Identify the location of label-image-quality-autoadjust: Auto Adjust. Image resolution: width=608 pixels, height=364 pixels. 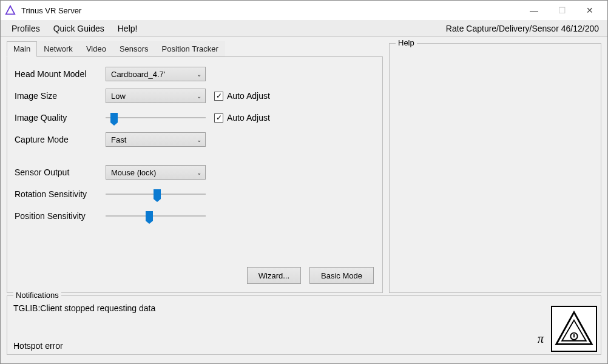
(249, 118).